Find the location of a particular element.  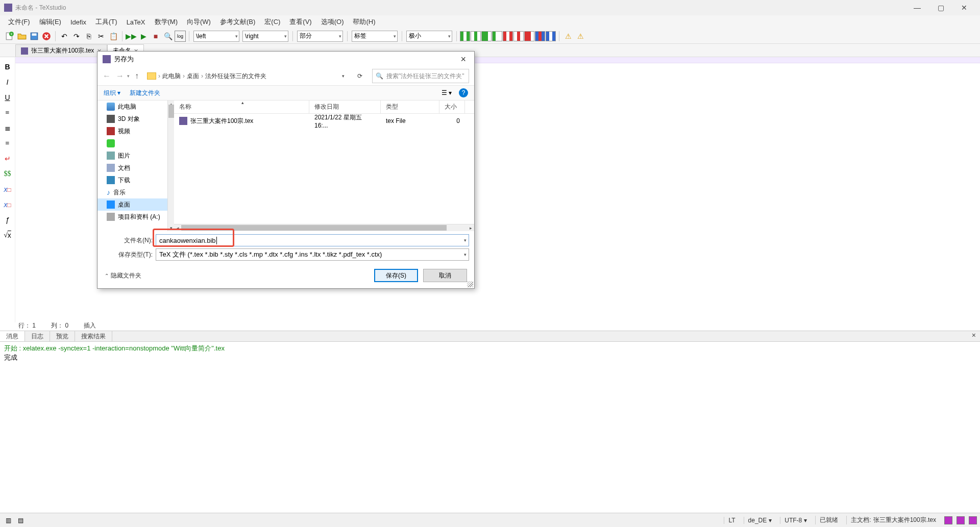

col-type: 类型 is located at coordinates (410, 107).